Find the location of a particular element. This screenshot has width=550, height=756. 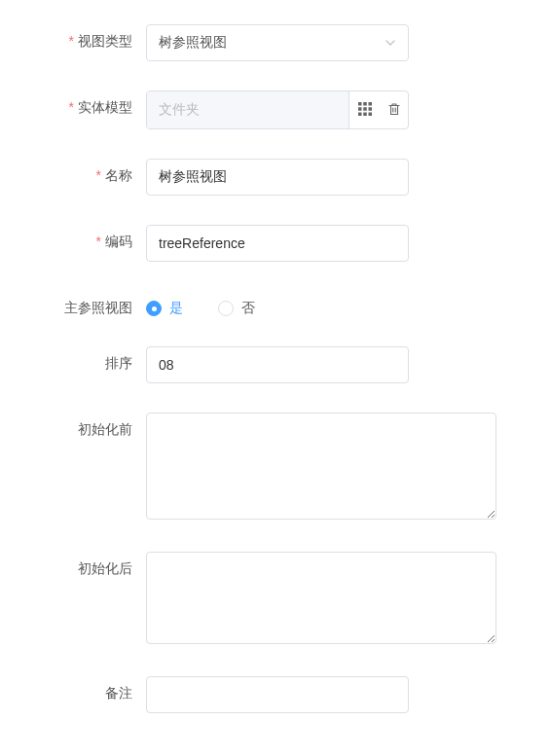

control-view-type: 树参照视图 is located at coordinates (329, 43).